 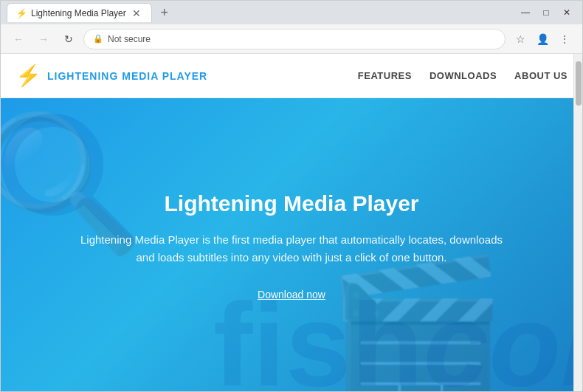 What do you see at coordinates (579, 83) in the screenshot?
I see `scrollbar-thumb` at bounding box center [579, 83].